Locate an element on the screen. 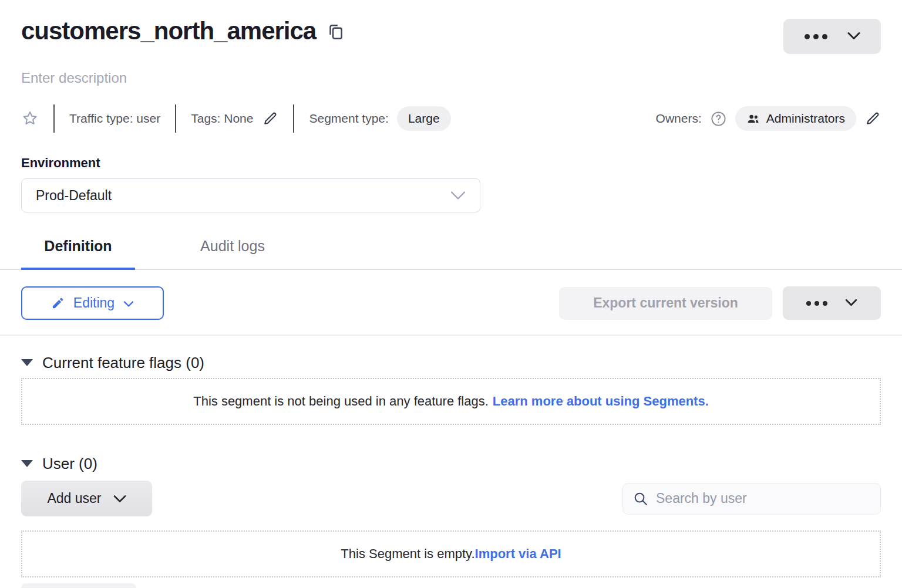 This screenshot has width=902, height=588. tags-item: Tags: None is located at coordinates (235, 119).